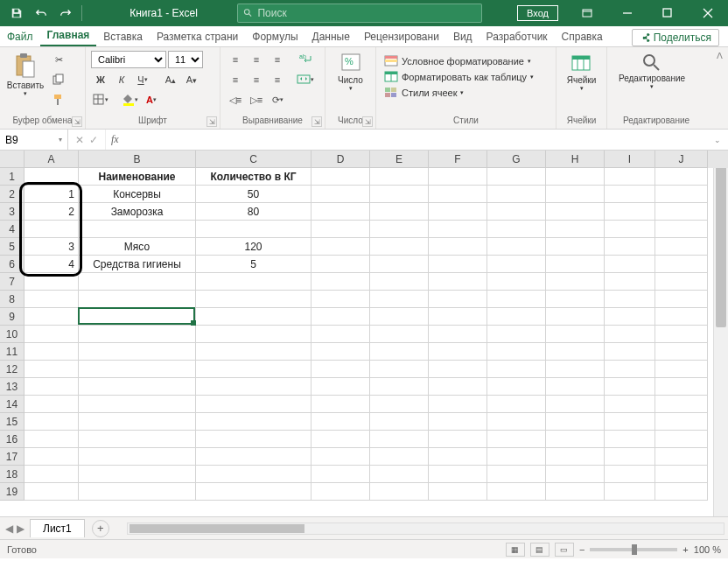  What do you see at coordinates (12, 264) in the screenshot?
I see `row-header: 6` at bounding box center [12, 264].